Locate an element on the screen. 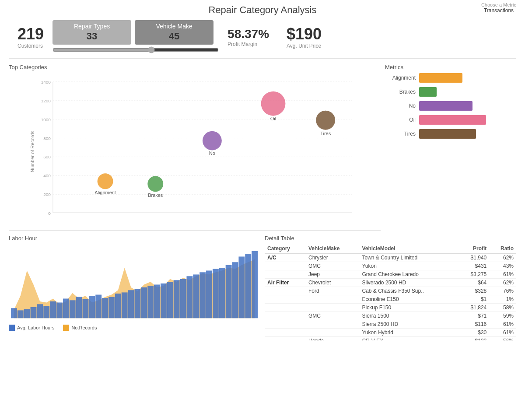 The height and width of the screenshot is (420, 525). kpi-avg-unit-price: $190 Avg. Unit Price is located at coordinates (304, 38).